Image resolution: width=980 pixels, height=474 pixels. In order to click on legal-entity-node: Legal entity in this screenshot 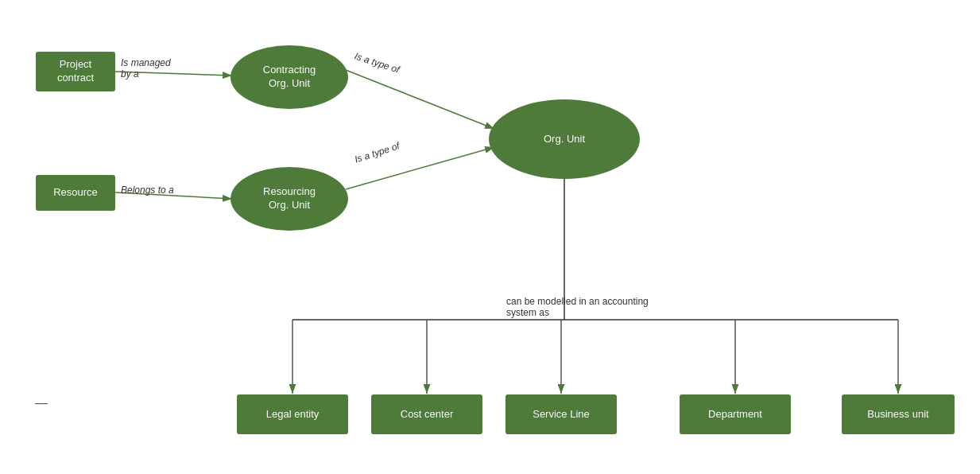, I will do `click(292, 414)`.